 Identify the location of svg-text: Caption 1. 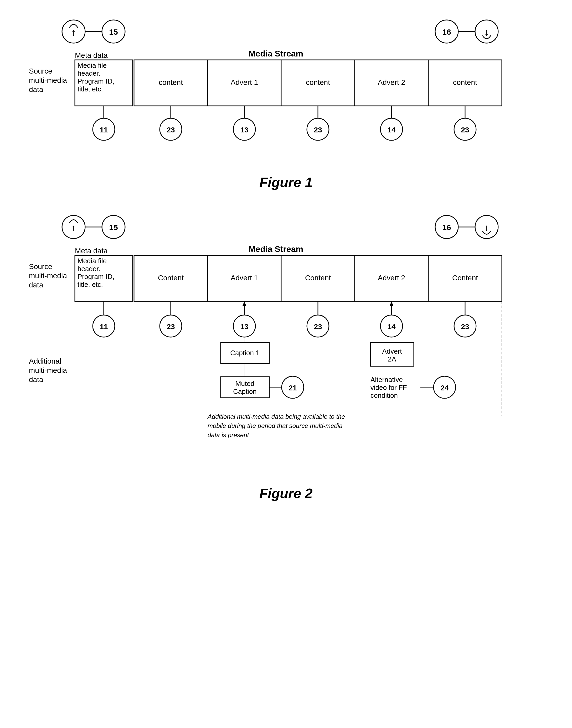
(244, 353).